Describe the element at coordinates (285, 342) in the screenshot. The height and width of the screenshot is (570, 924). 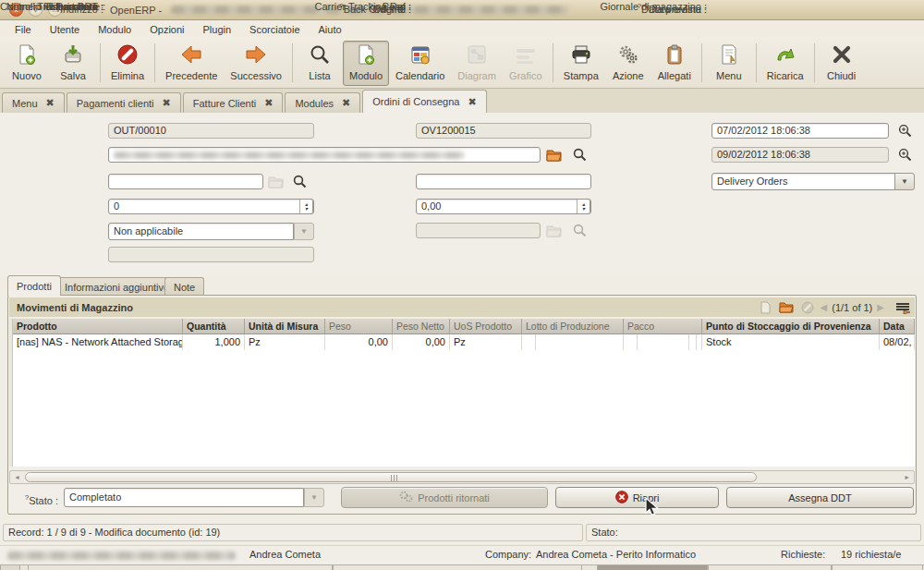
I see `cell-unita-misura: Pz` at that location.